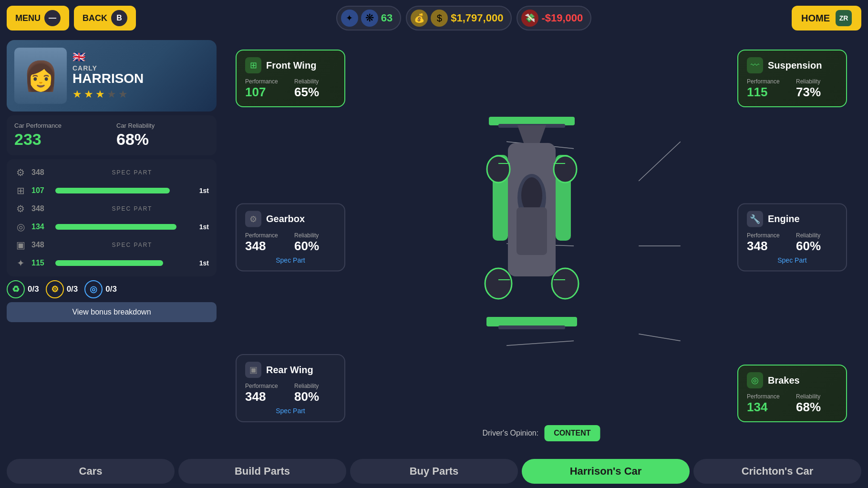 The height and width of the screenshot is (488, 868). Describe the element at coordinates (419, 18) in the screenshot. I see `money-icon: 💰` at that location.